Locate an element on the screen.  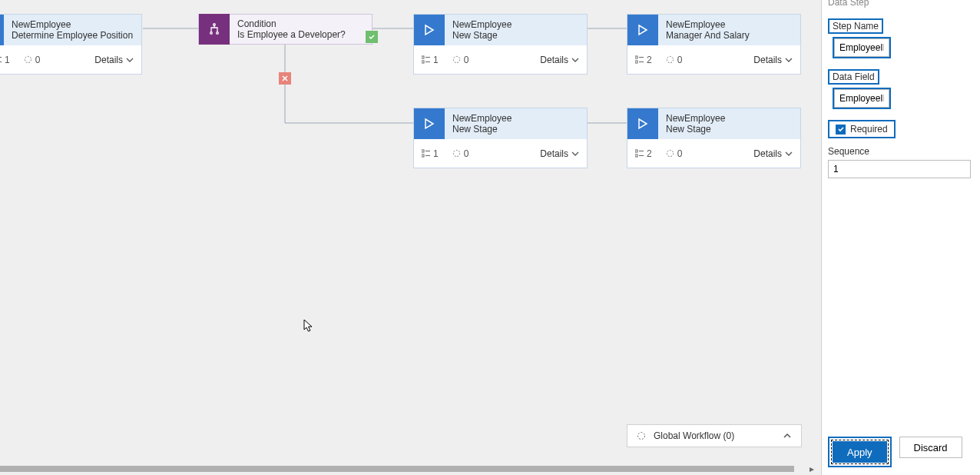
condition-type: Condition is located at coordinates (292, 24).